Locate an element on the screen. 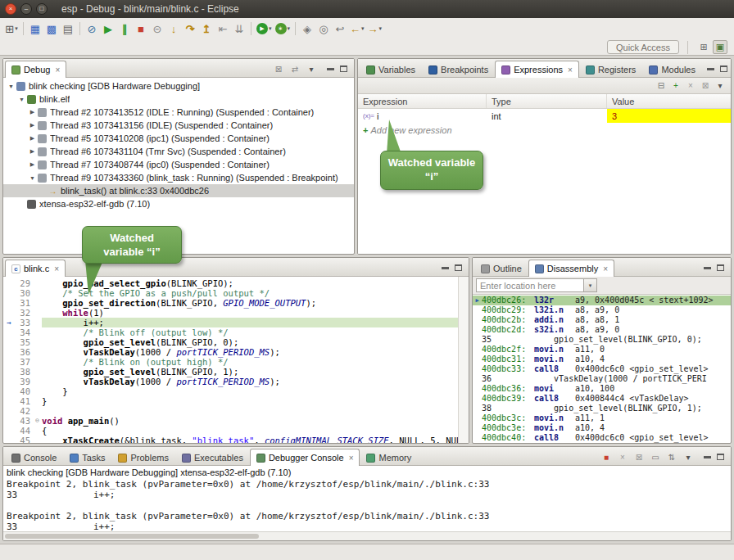 The image size is (734, 560). line-number: 34 is located at coordinates (24, 332).